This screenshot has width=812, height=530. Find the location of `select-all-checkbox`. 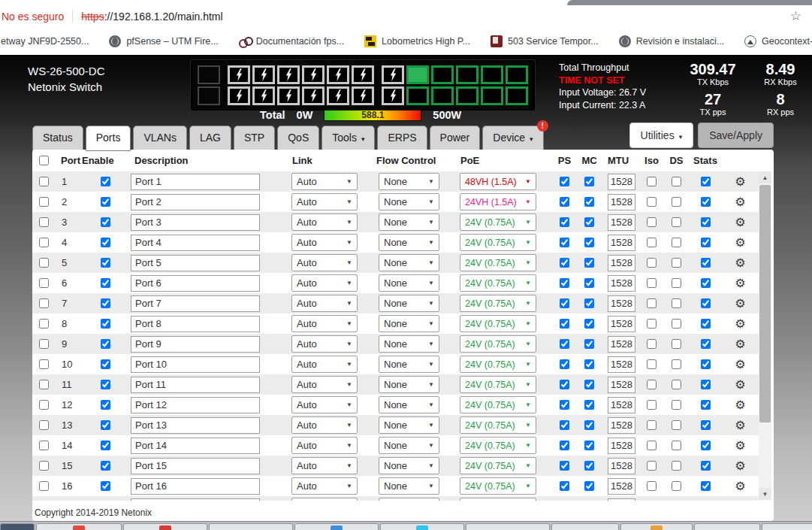

select-all-checkbox is located at coordinates (44, 161).